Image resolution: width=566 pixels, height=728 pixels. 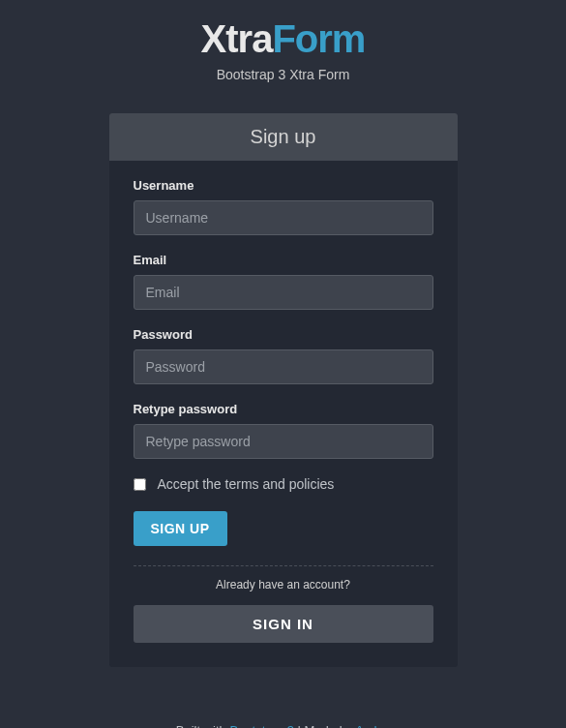 I want to click on already-text: Already have an account?, so click(x=283, y=585).